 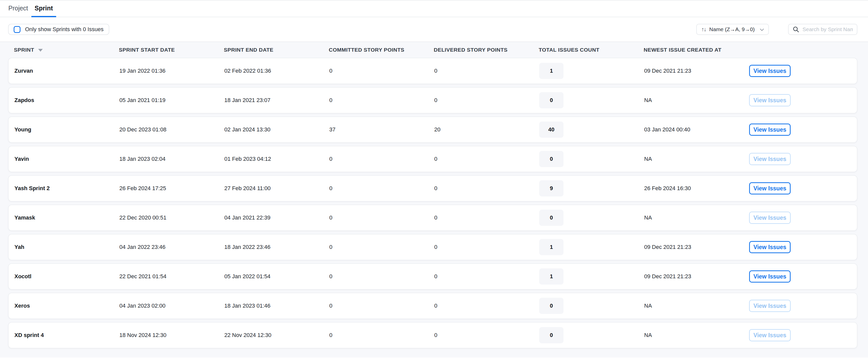 I want to click on tab-sprint: Sprint, so click(x=44, y=9).